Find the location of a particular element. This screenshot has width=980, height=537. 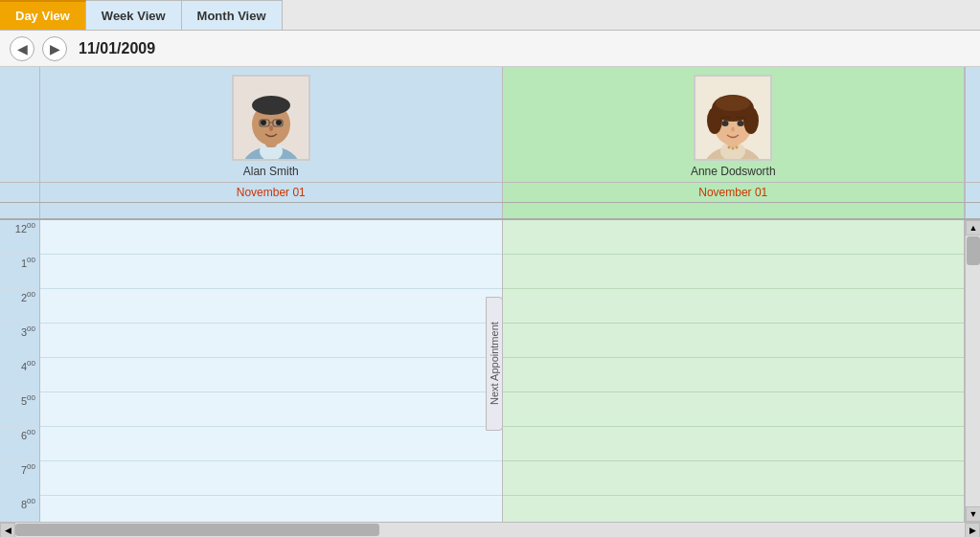

allday-anne is located at coordinates (734, 211).